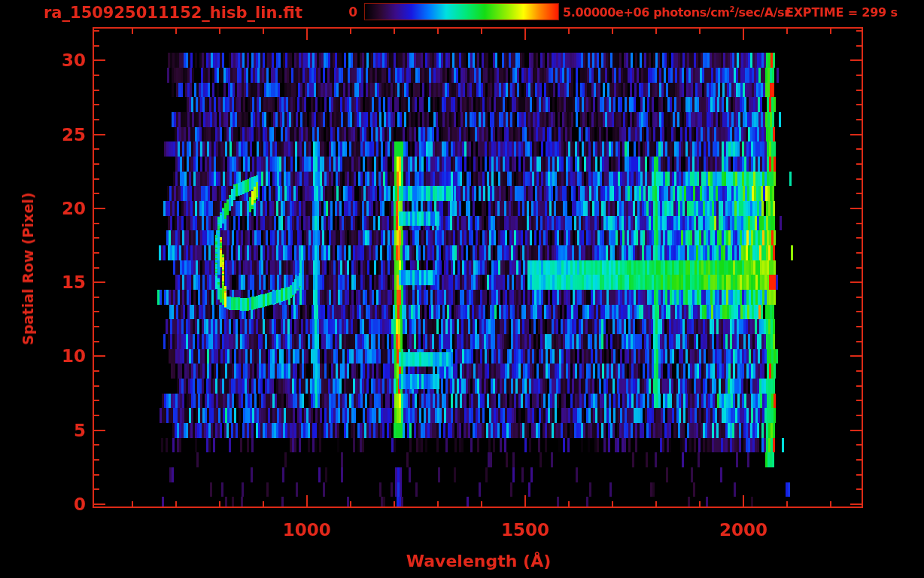 The width and height of the screenshot is (924, 578). Describe the element at coordinates (74, 208) in the screenshot. I see `y-tick-label: 20` at that location.